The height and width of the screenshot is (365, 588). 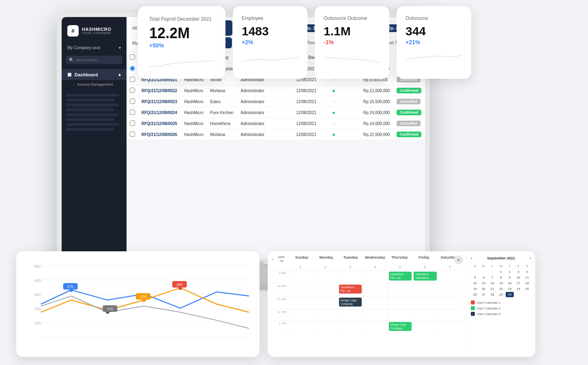 I want to click on legend-label-3: User Calendar 3, so click(x=489, y=314).